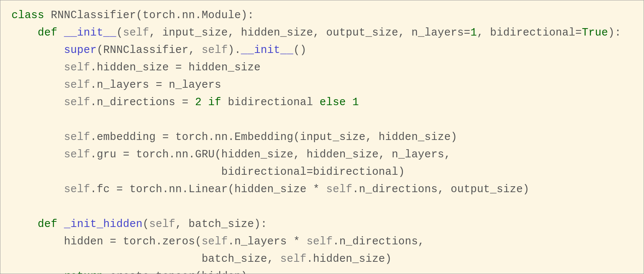  I want to click on fn-super: super, so click(81, 50).